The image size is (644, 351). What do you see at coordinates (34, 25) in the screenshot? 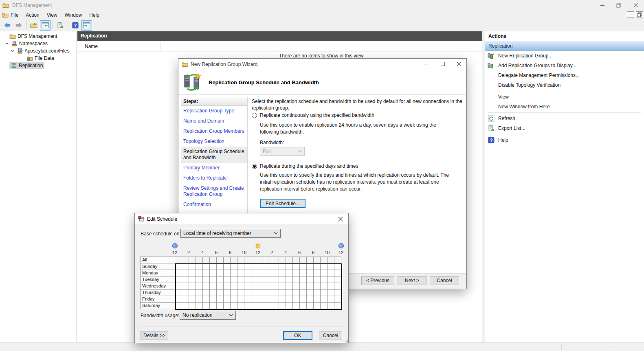
I see `up-one-level-button` at bounding box center [34, 25].